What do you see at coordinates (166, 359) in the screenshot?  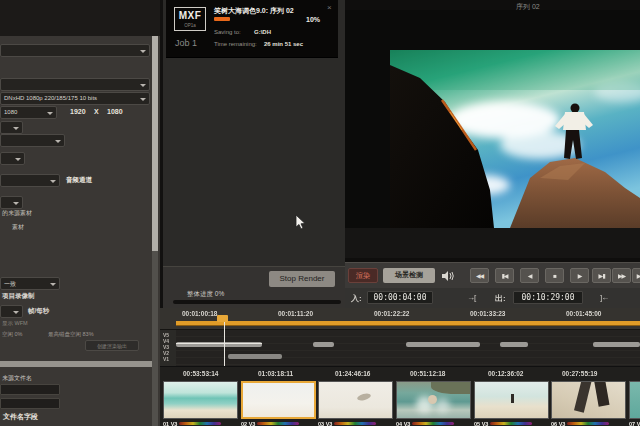 I see `track-label: V1` at bounding box center [166, 359].